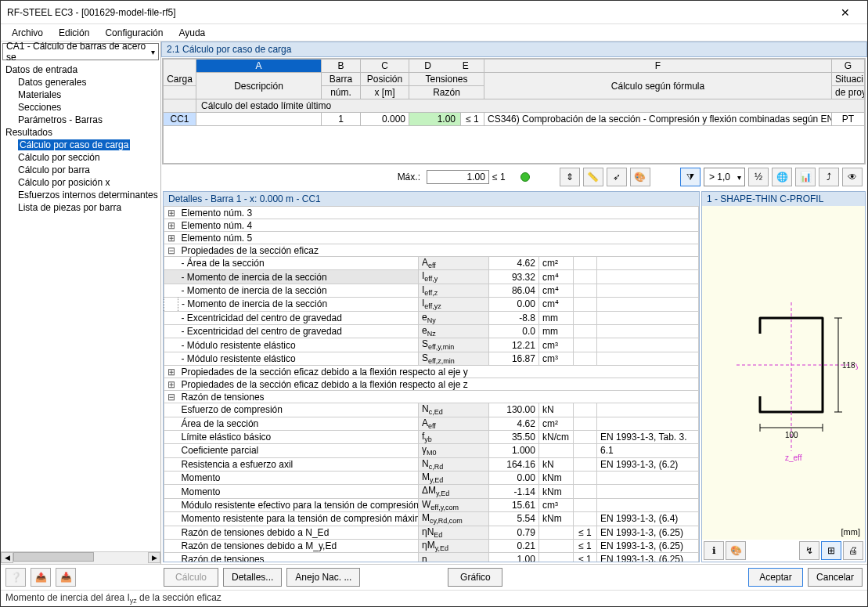 The height and width of the screenshot is (607, 868). What do you see at coordinates (848, 80) in the screenshot?
I see `col-situ: Situaci` at bounding box center [848, 80].